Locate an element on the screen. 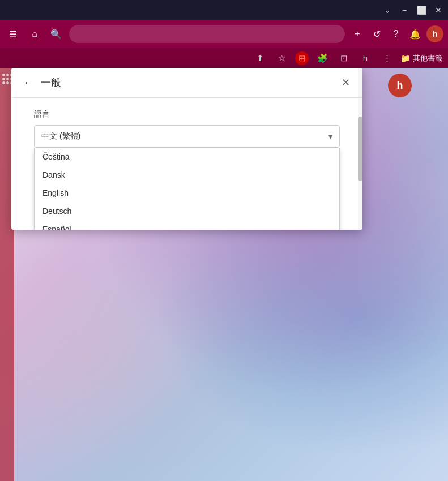 The height and width of the screenshot is (481, 448). user-avatar: h is located at coordinates (435, 34).